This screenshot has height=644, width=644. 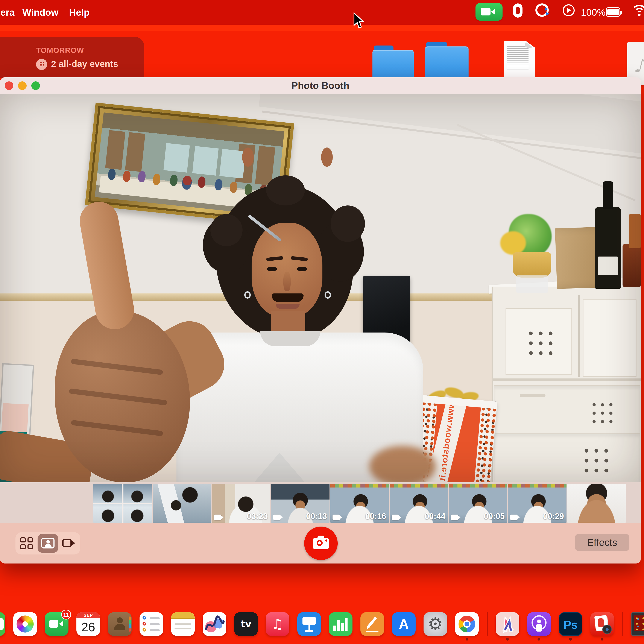 I want to click on menu-item-camera-partial: era, so click(x=7, y=12).